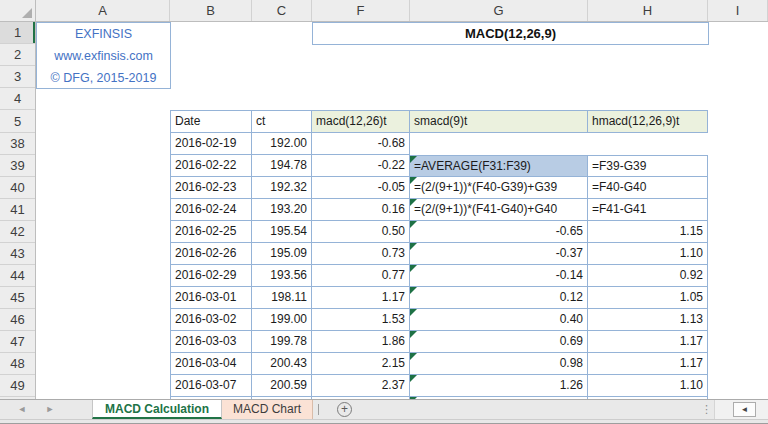 The width and height of the screenshot is (768, 424). What do you see at coordinates (361, 210) in the screenshot?
I see `cell-F41: 0.16` at bounding box center [361, 210].